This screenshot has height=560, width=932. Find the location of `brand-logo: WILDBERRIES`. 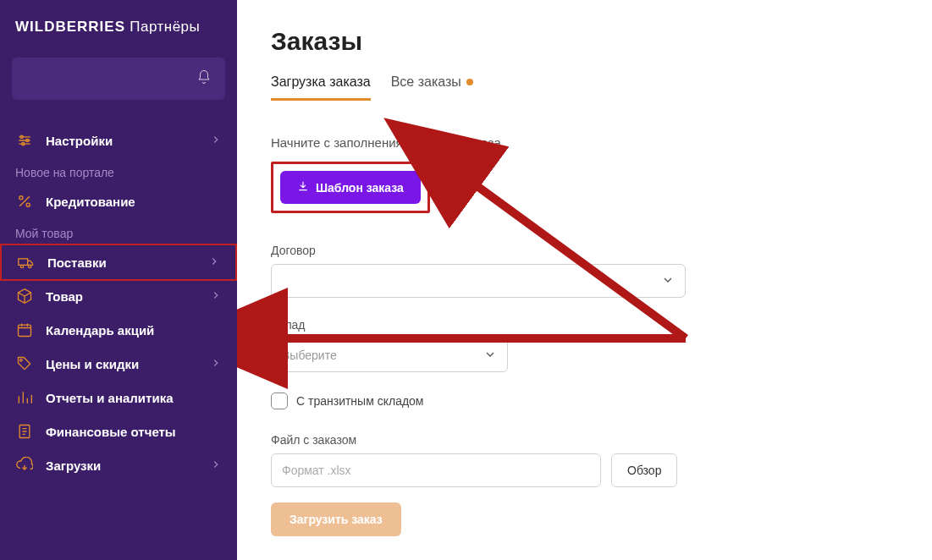

brand-logo: WILDBERRIES is located at coordinates (70, 27).